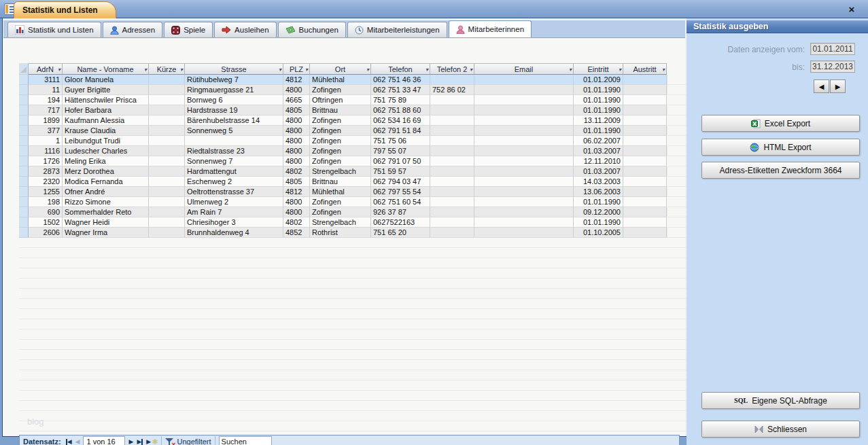  What do you see at coordinates (296, 182) in the screenshot?
I see `cell: 4805` at bounding box center [296, 182].